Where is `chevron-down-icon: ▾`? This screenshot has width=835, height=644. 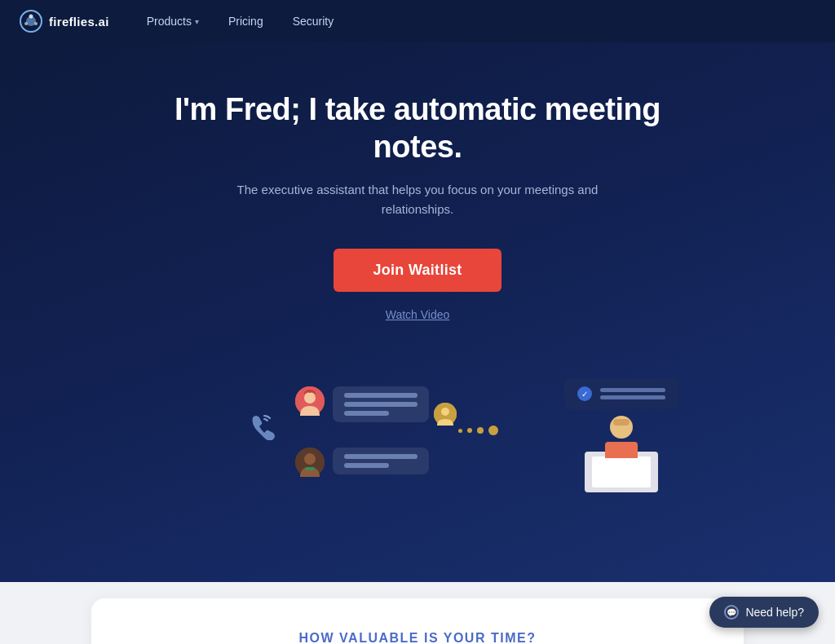 chevron-down-icon: ▾ is located at coordinates (197, 21).